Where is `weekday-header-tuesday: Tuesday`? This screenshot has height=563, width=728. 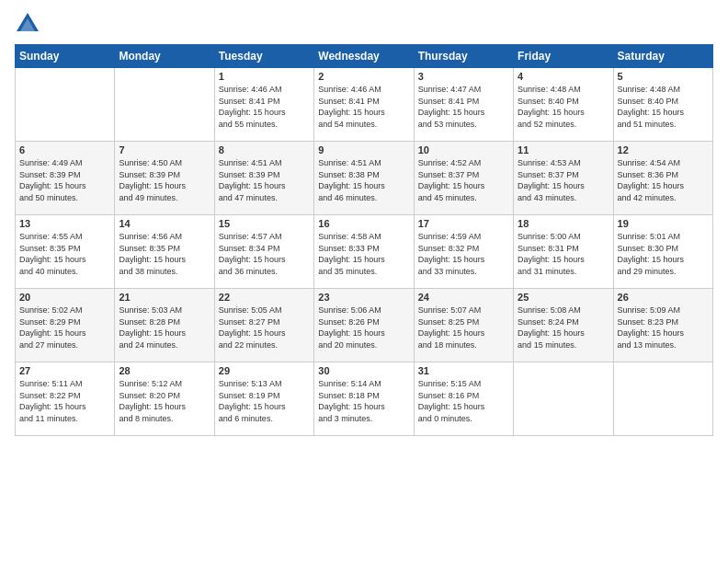
weekday-header-tuesday: Tuesday is located at coordinates (264, 57).